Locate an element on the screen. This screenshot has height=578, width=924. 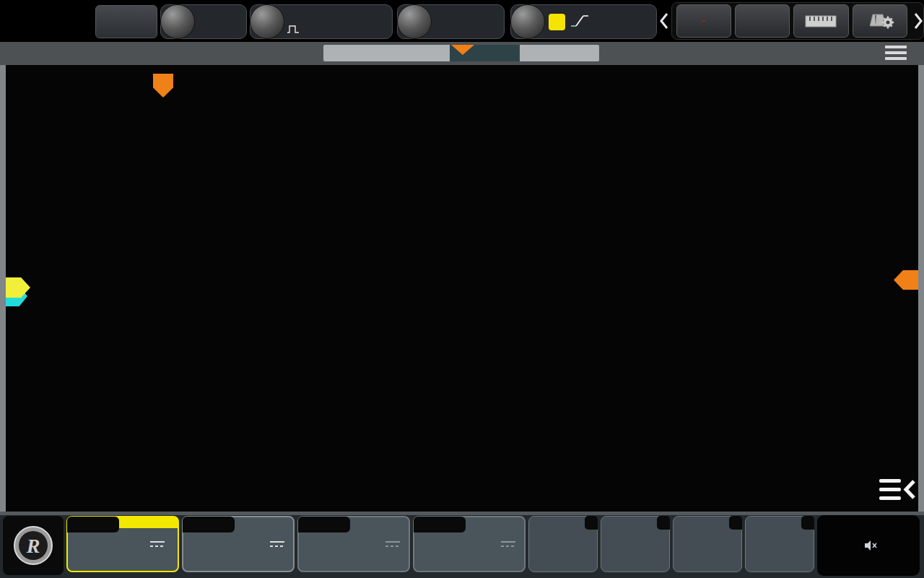
d-knob-button is located at coordinates (414, 22).